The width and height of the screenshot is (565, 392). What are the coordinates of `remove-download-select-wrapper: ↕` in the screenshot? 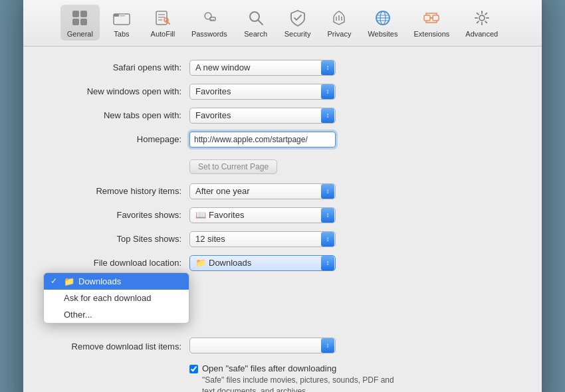 It's located at (263, 345).